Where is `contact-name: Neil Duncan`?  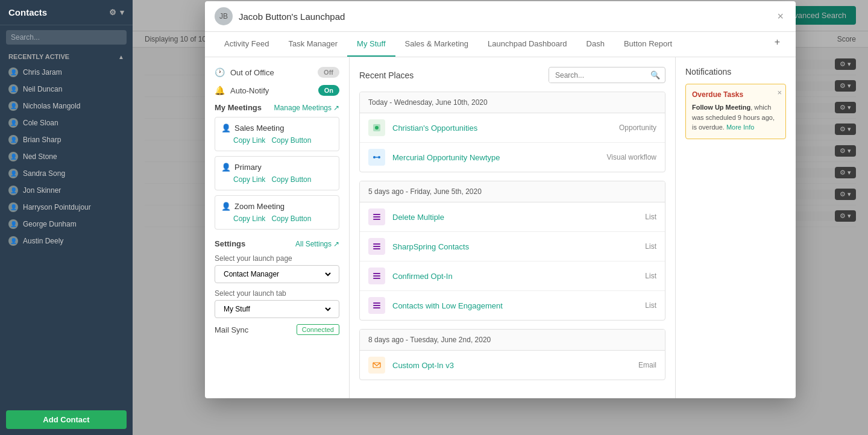 contact-name: Neil Duncan is located at coordinates (42, 89).